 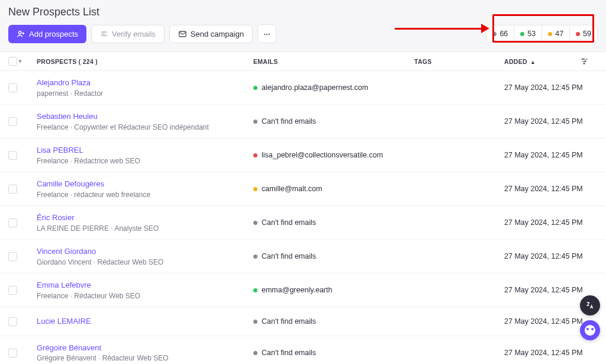 What do you see at coordinates (142, 34) in the screenshot?
I see `toolbar-left: Add prospects Verify emails Send campaig…` at bounding box center [142, 34].